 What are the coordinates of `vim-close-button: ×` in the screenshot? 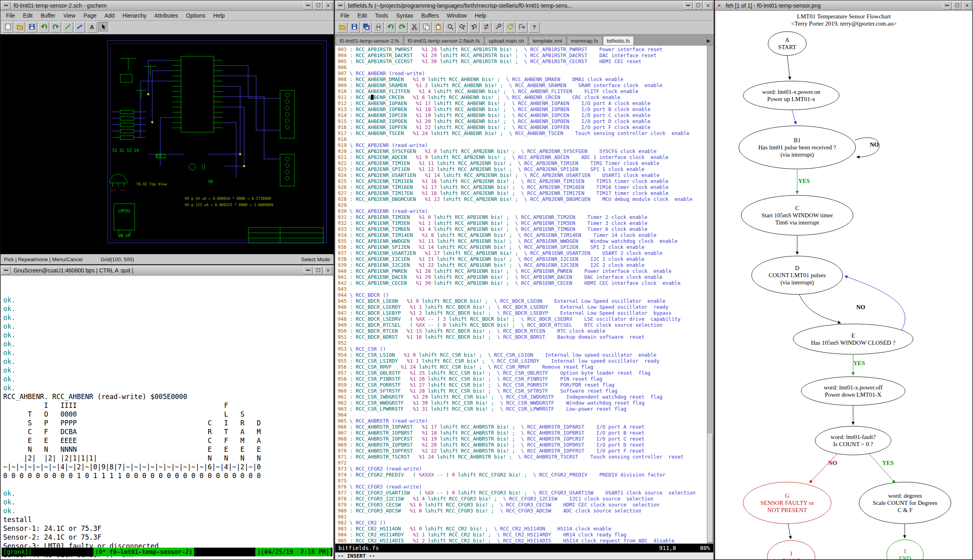 It's located at (708, 6).